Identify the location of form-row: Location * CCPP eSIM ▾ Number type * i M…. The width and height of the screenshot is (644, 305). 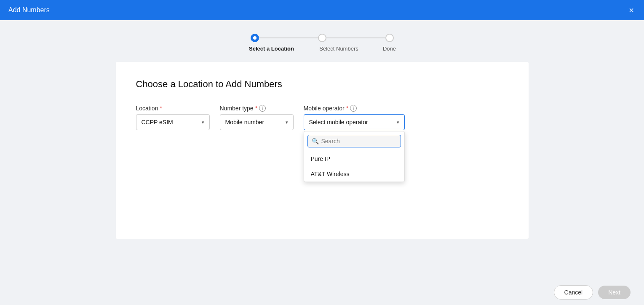
(322, 118).